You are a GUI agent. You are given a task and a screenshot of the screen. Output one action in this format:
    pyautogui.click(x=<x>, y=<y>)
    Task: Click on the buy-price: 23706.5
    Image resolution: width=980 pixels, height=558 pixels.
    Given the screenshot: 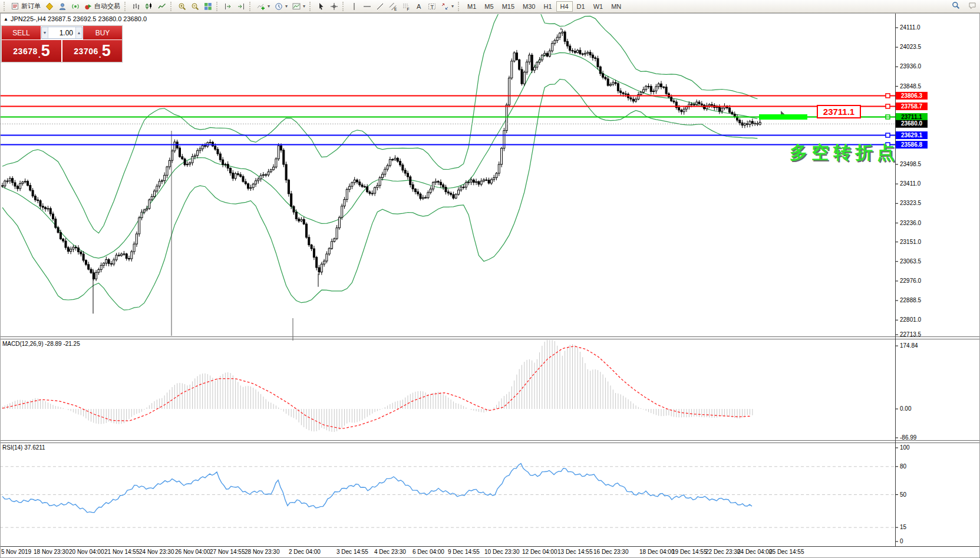 What is the action you would take?
    pyautogui.click(x=92, y=51)
    